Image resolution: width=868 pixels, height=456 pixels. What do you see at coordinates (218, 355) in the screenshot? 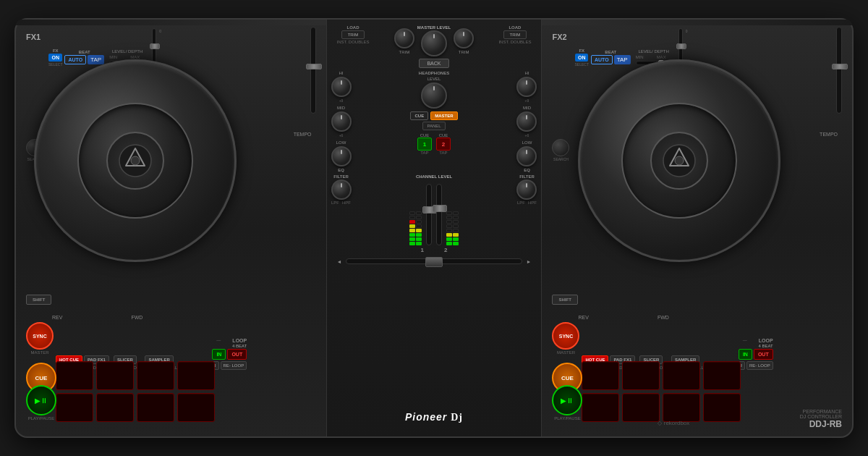
I see `left-loop-in-btn: IN` at bounding box center [218, 355].